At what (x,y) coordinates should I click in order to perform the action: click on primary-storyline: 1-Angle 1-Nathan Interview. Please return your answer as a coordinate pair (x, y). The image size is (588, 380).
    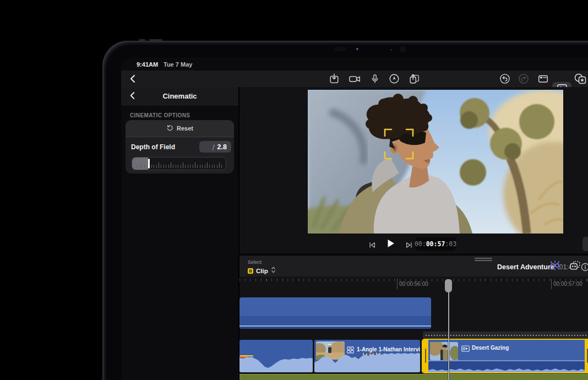
    Looking at the image, I should click on (414, 356).